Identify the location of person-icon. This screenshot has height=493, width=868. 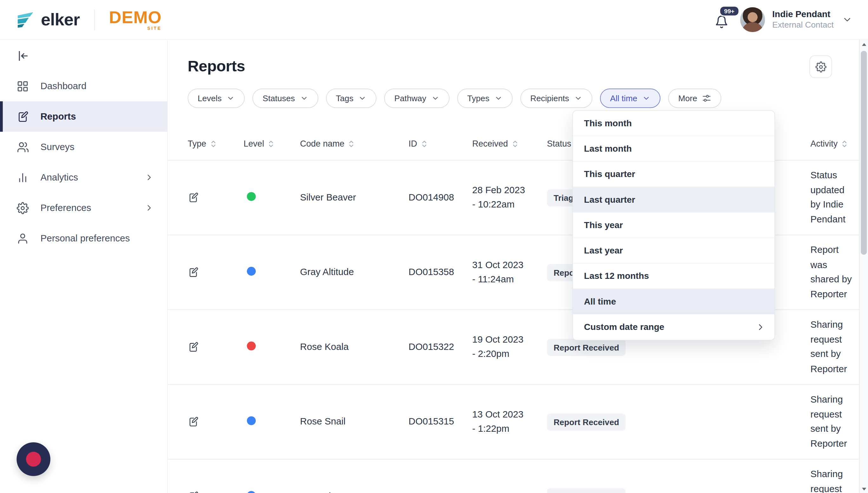
(23, 238).